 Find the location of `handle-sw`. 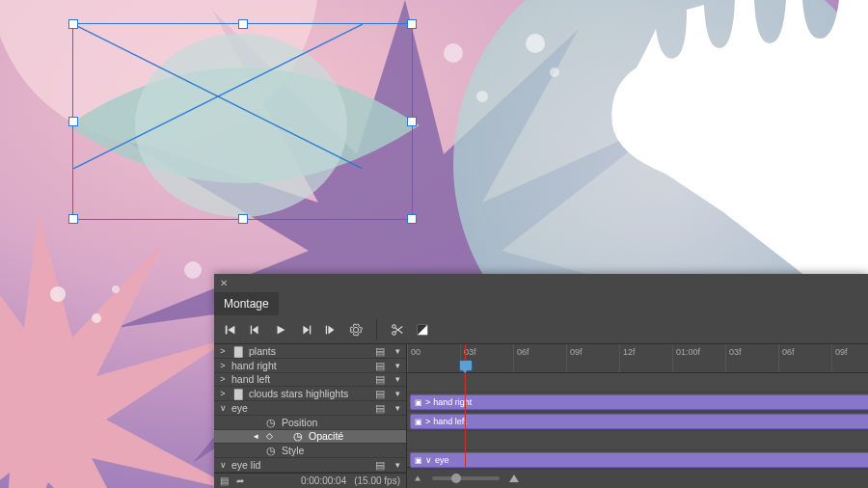

handle-sw is located at coordinates (73, 219).